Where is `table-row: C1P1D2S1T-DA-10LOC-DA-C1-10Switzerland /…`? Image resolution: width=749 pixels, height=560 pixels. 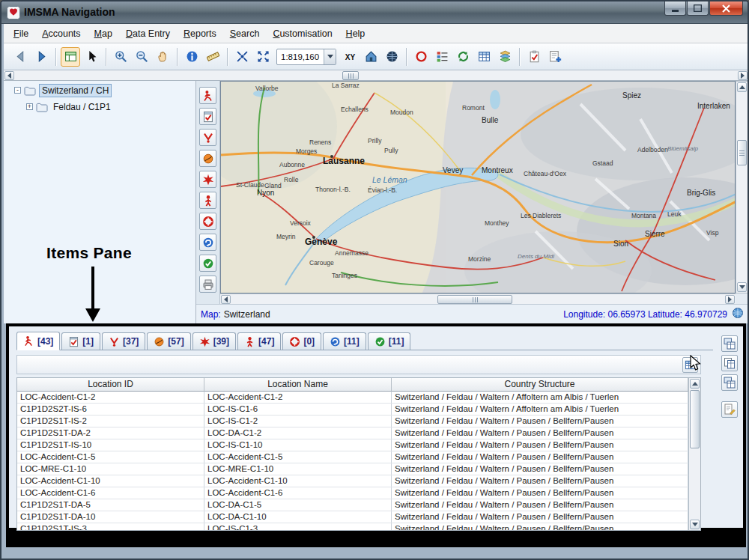 table-row: C1P1D2S1T-DA-10LOC-DA-C1-10Switzerland /… is located at coordinates (353, 517).